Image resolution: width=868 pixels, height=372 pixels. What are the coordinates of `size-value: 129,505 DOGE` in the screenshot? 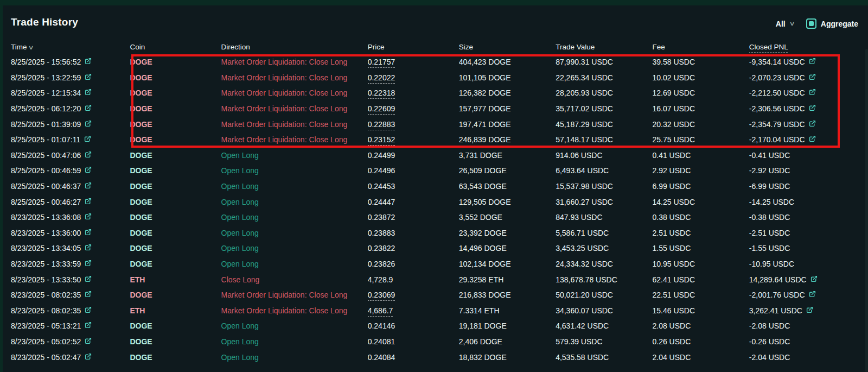 It's located at (485, 202).